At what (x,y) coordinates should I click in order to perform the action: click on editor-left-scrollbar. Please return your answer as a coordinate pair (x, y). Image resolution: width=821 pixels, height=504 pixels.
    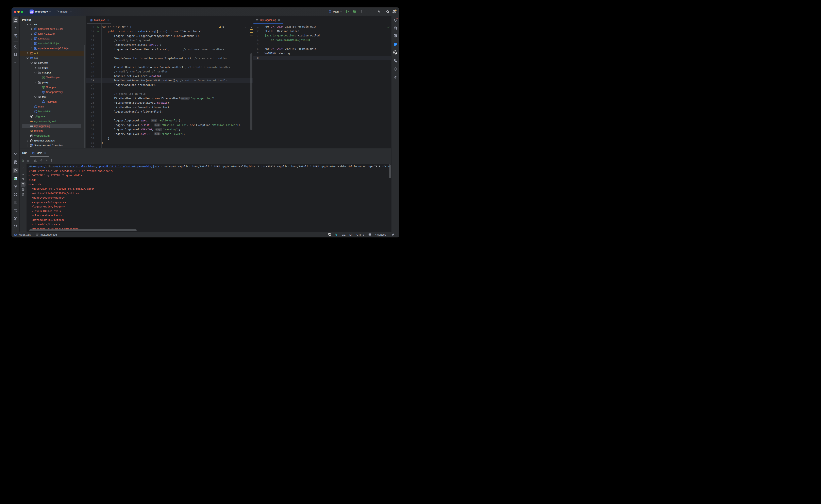
    Looking at the image, I should click on (251, 92).